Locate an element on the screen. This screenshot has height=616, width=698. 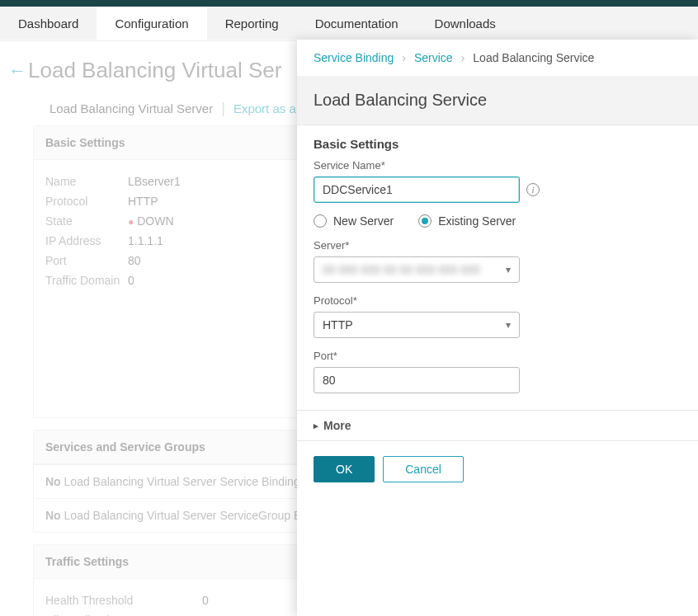
cancel-button: Cancel is located at coordinates (423, 469).